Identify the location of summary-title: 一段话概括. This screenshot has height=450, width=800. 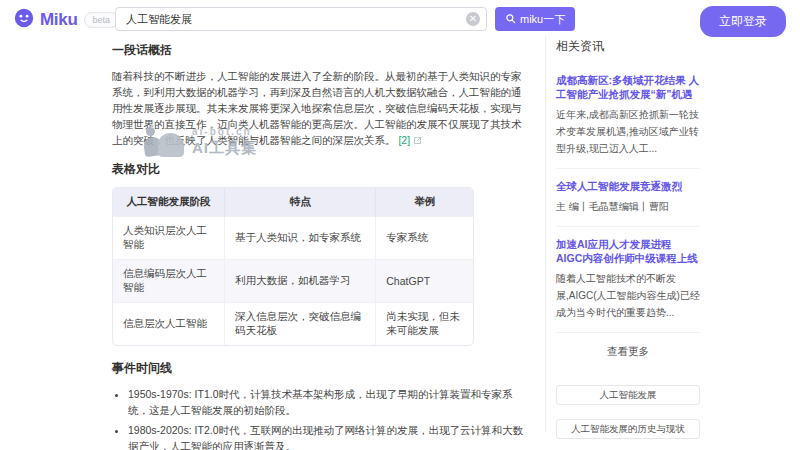
(320, 50).